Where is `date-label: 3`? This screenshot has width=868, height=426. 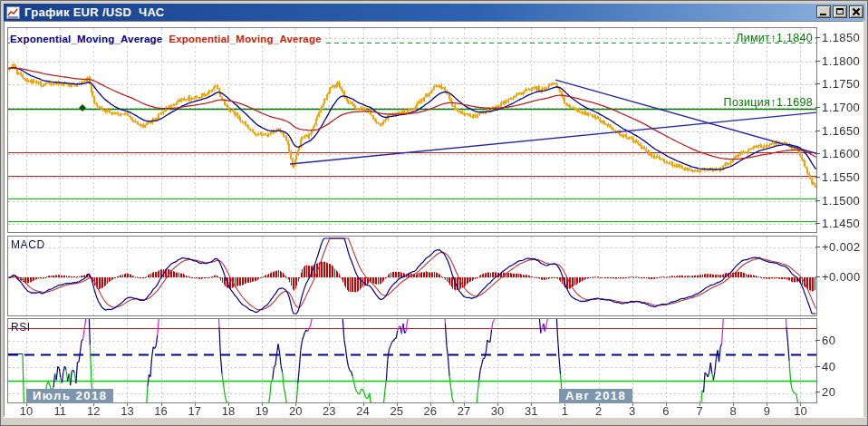 date-label: 3 is located at coordinates (632, 411).